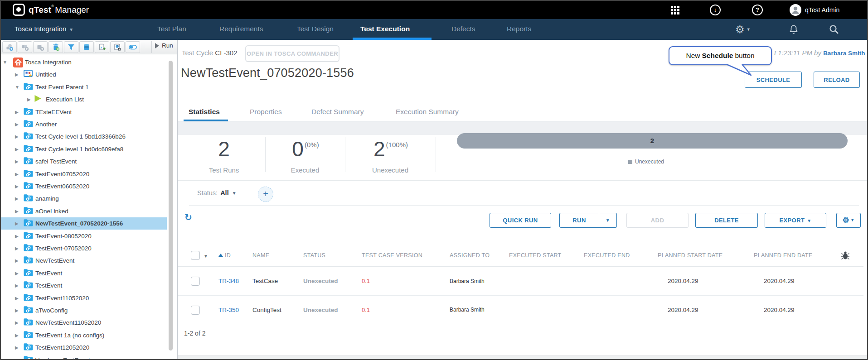 The height and width of the screenshot is (360, 868). I want to click on project-selector: Tosca Integration▼, so click(44, 29).